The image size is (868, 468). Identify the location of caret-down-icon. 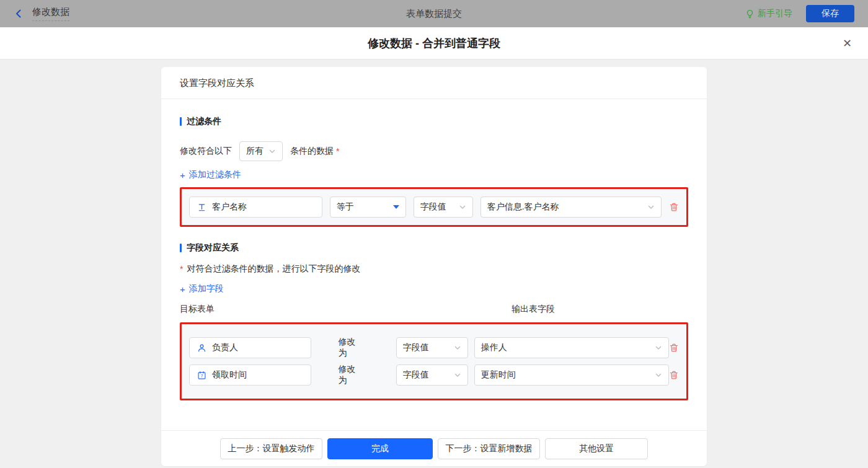
(396, 207).